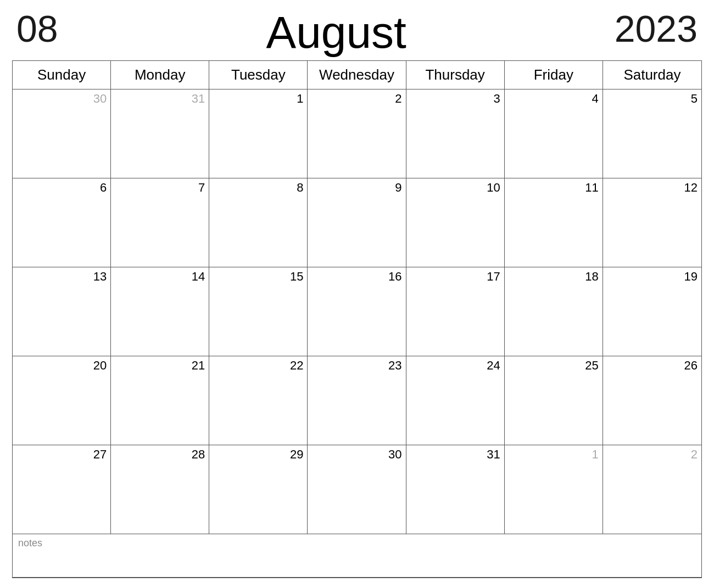 The height and width of the screenshot is (588, 714). What do you see at coordinates (651, 277) in the screenshot?
I see `day-number: 19` at bounding box center [651, 277].